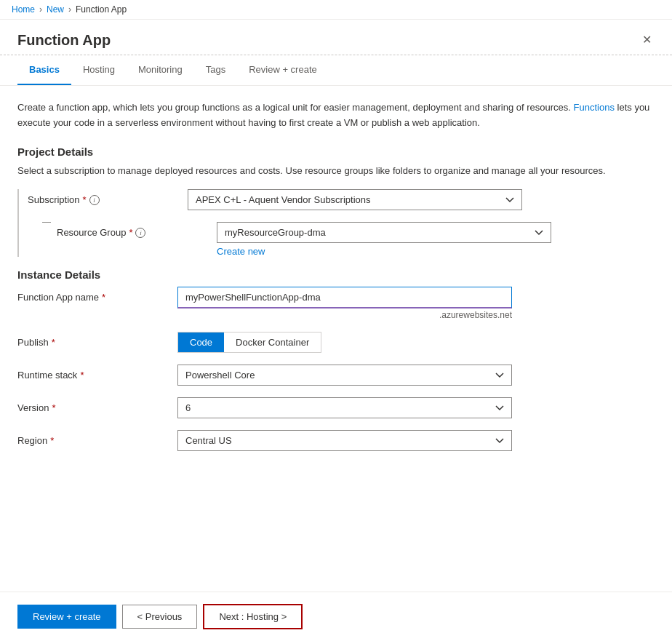 The width and height of the screenshot is (672, 641). Describe the element at coordinates (336, 375) in the screenshot. I see `runtime-stack-row: Runtime stack * Powershell Core` at that location.